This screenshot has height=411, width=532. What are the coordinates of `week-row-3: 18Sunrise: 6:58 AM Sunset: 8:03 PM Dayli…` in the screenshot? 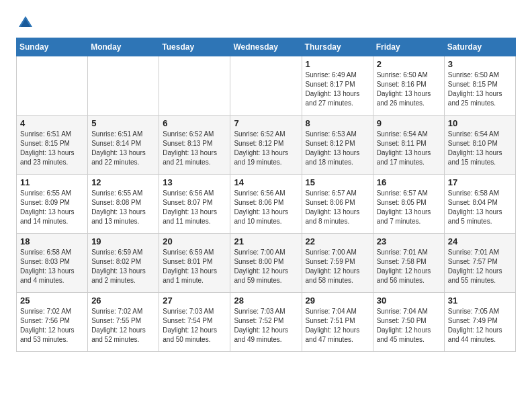 It's located at (266, 263).